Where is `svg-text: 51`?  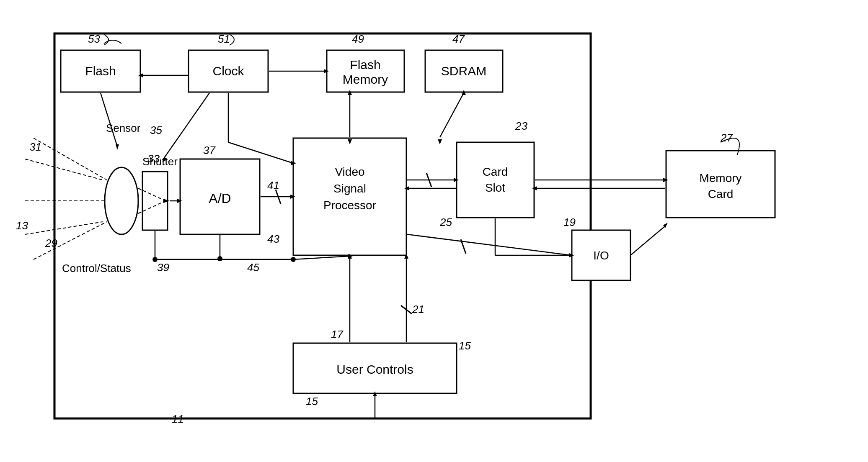
svg-text: 51 is located at coordinates (224, 39).